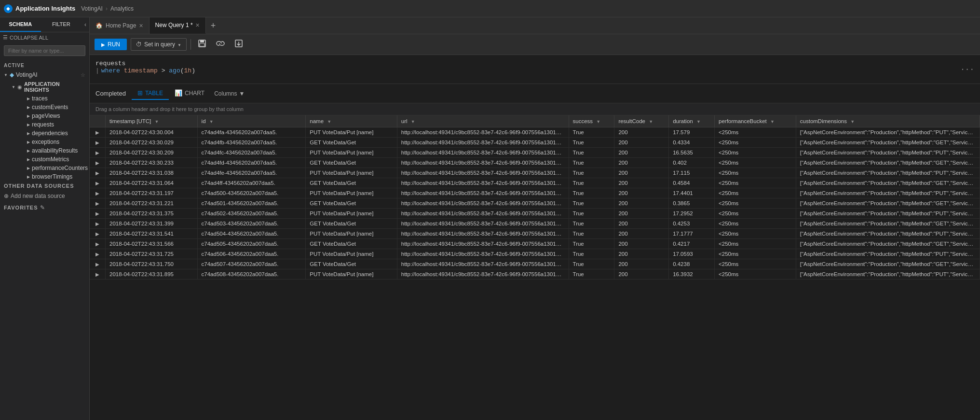  I want to click on sidebar-item-performancecounters: performanceCounters, so click(52, 168).